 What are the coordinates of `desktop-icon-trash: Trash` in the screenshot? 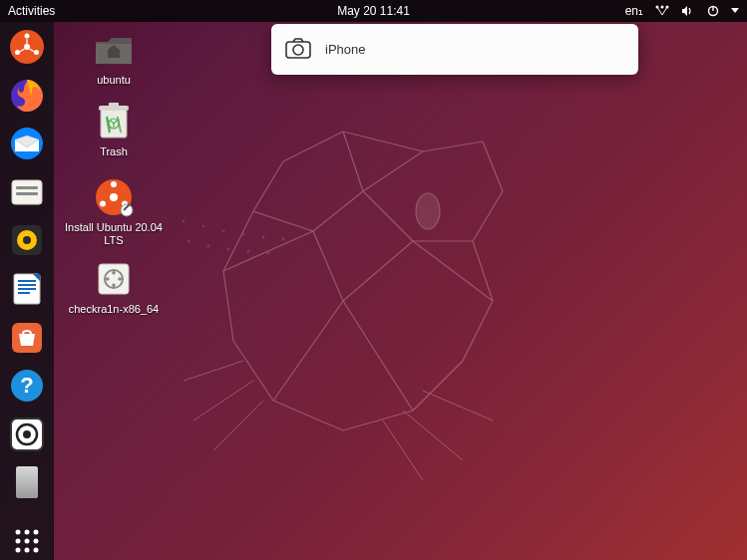 It's located at (114, 130).